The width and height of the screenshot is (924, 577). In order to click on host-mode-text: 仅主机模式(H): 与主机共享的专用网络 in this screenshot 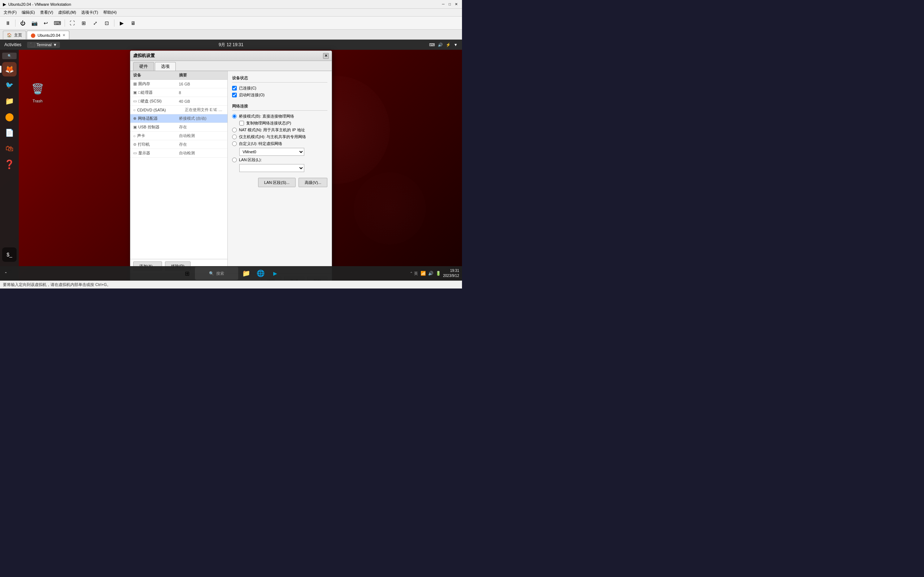, I will do `click(273, 137)`.